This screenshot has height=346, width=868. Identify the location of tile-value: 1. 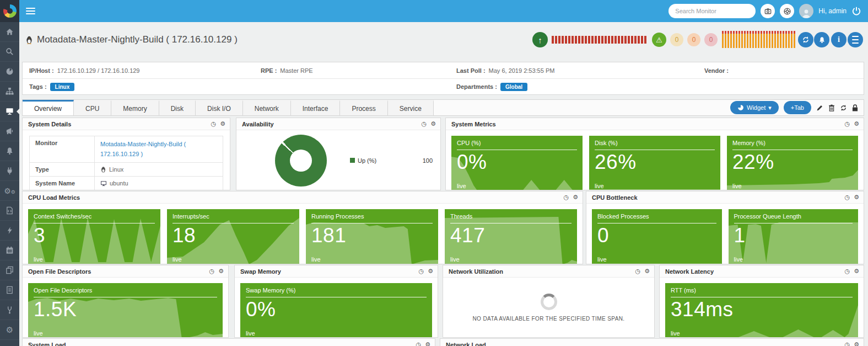
(794, 236).